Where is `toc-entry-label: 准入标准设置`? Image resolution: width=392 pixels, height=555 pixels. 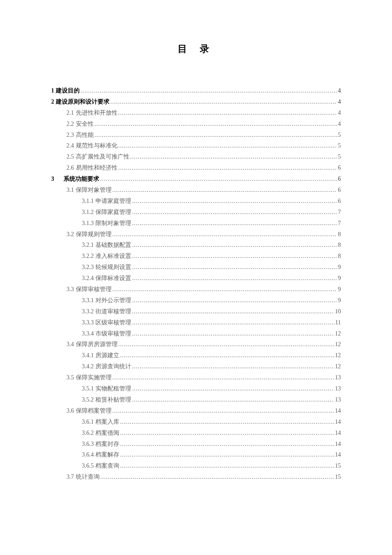
toc-entry-label: 准入标准设置 is located at coordinates (113, 256).